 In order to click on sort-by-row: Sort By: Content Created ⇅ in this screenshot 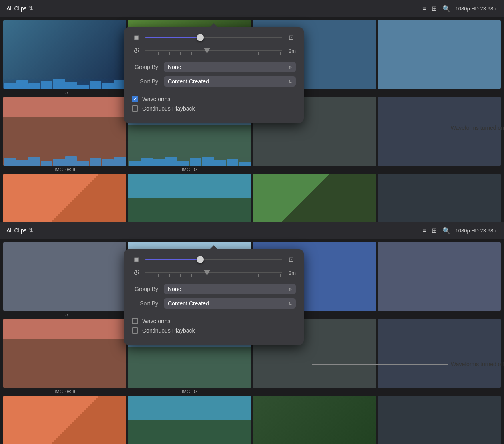, I will do `click(214, 81)`.